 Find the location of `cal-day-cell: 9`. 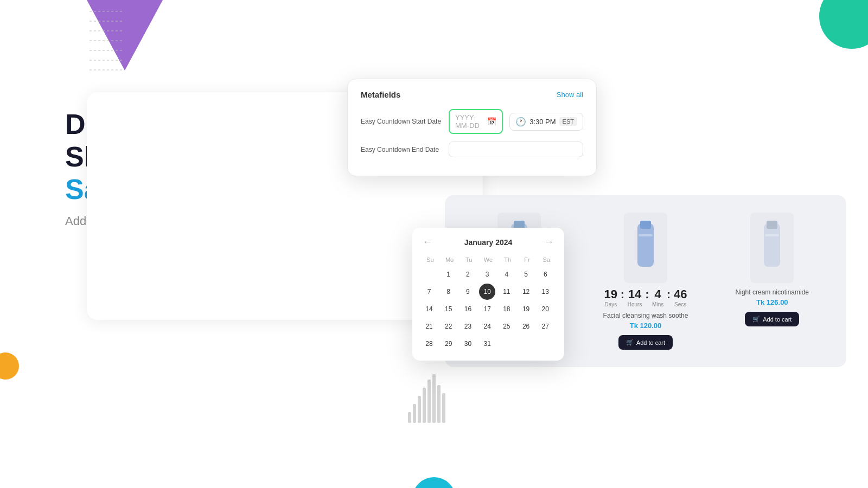

cal-day-cell: 9 is located at coordinates (468, 292).